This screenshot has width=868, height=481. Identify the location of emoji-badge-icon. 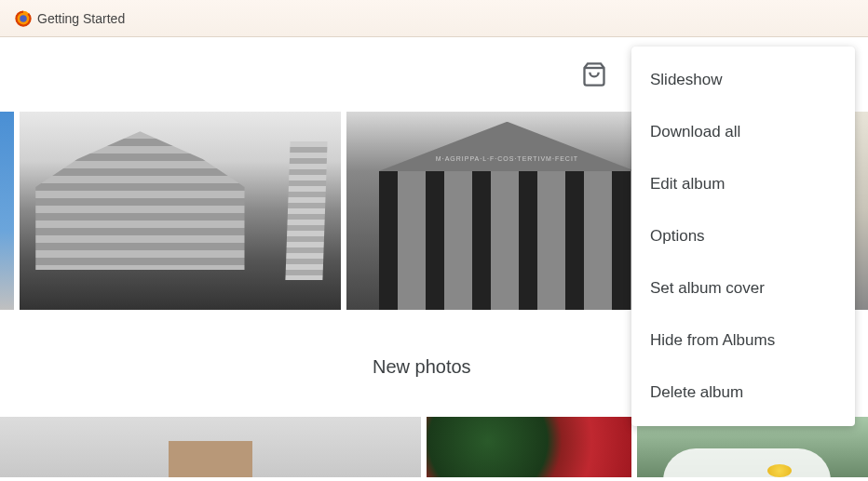
(780, 471).